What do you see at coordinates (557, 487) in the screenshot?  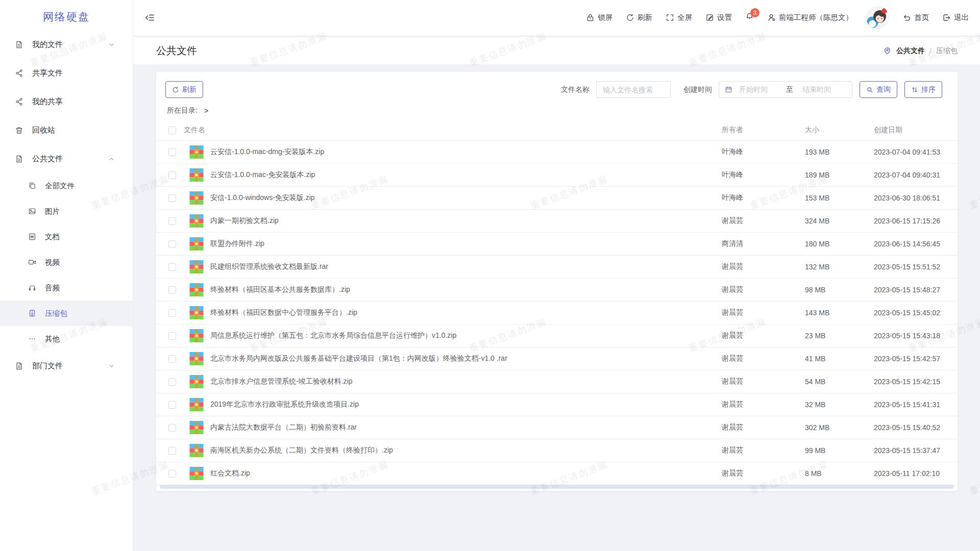 I see `horizontal-scrollbar` at bounding box center [557, 487].